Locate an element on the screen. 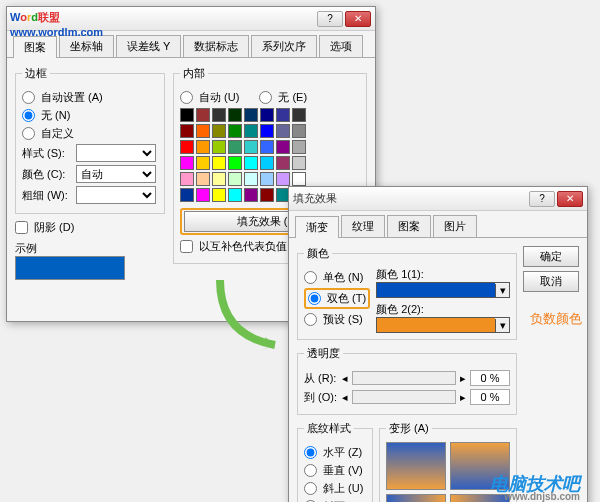 Image resolution: width=600 pixels, height=502 pixels. weight-select is located at coordinates (116, 195).